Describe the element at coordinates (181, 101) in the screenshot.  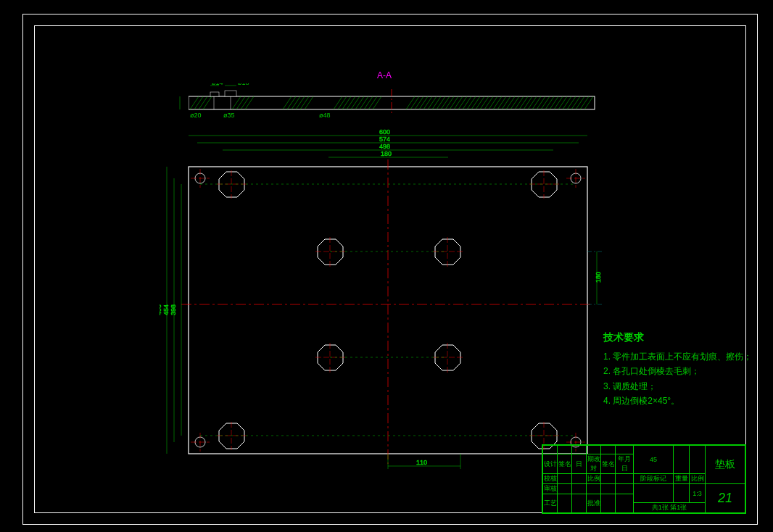
I see `section-height-dim: 30` at that location.